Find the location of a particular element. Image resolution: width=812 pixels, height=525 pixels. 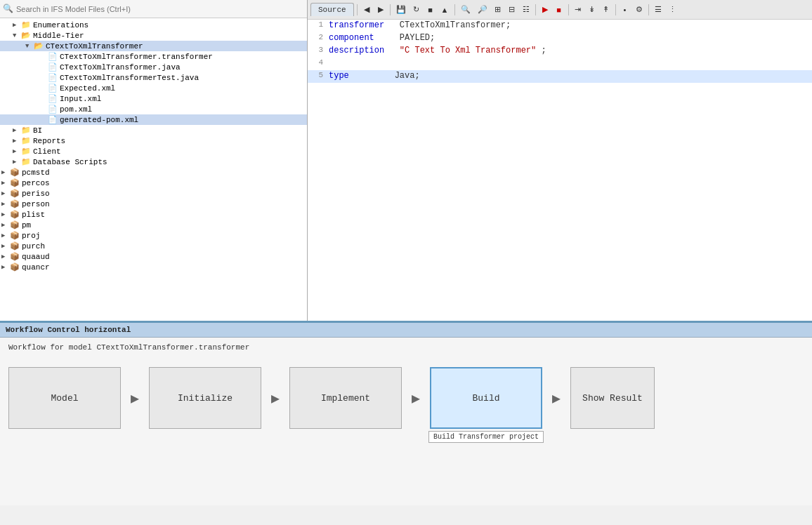

workflow-step-show-result: Show Result is located at coordinates (613, 398).